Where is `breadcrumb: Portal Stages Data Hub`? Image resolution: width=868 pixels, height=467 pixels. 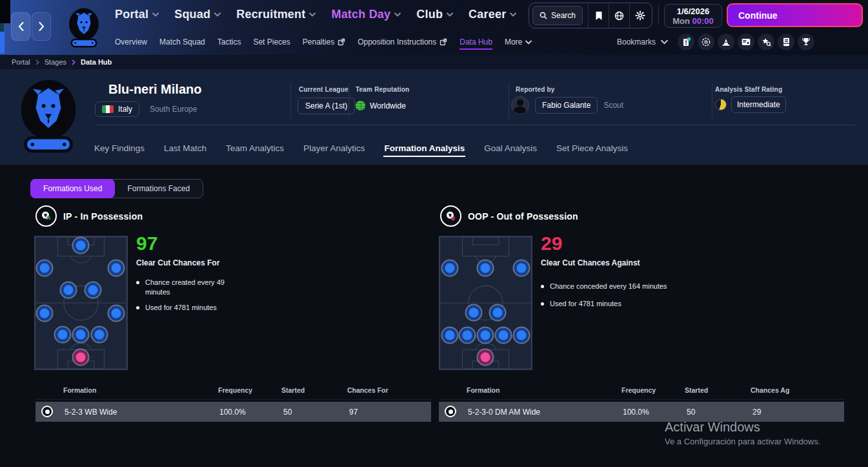 breadcrumb: Portal Stages Data Hub is located at coordinates (434, 62).